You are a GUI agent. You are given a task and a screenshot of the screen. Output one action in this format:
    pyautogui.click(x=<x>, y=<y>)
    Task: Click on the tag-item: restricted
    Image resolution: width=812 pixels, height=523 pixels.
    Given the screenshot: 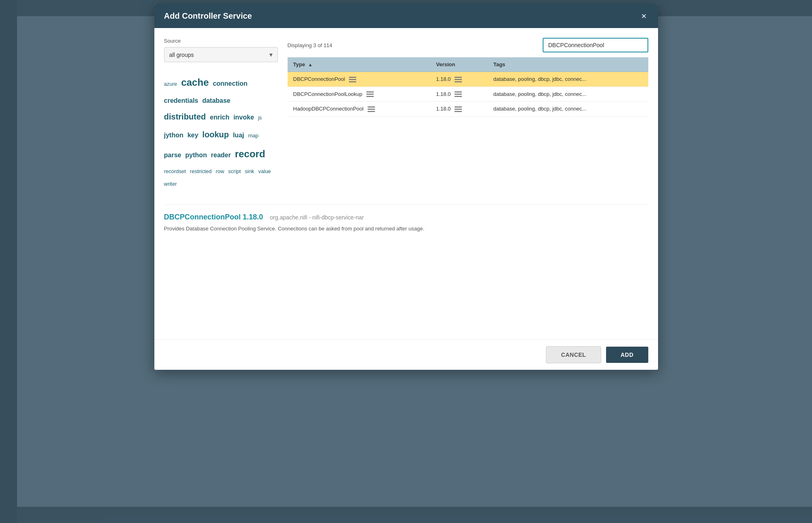 What is the action you would take?
    pyautogui.click(x=201, y=171)
    